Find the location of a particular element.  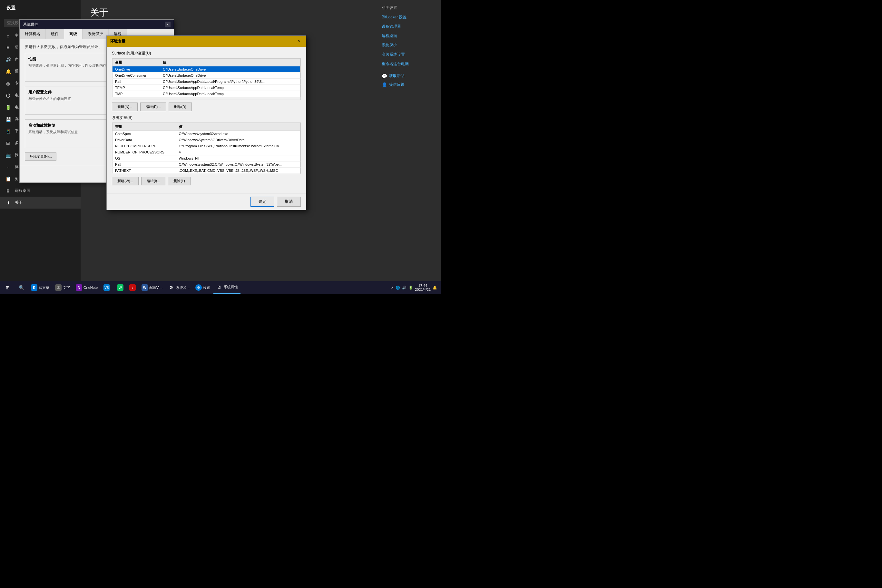

sys-var-val: .COM;.EXE;.BAT;.CMD;.VBS;.VBE;.JS;.JSE;.… is located at coordinates (238, 171).